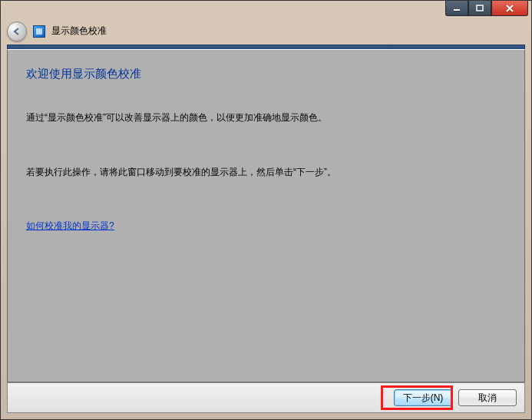  What do you see at coordinates (266, 31) in the screenshot?
I see `header-row: 显示颜色校准` at bounding box center [266, 31].